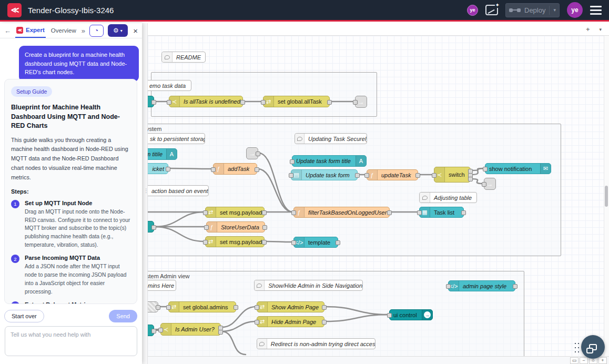  What do you see at coordinates (452, 175) in the screenshot?
I see `flow-node-switch: ≺switch` at bounding box center [452, 175].